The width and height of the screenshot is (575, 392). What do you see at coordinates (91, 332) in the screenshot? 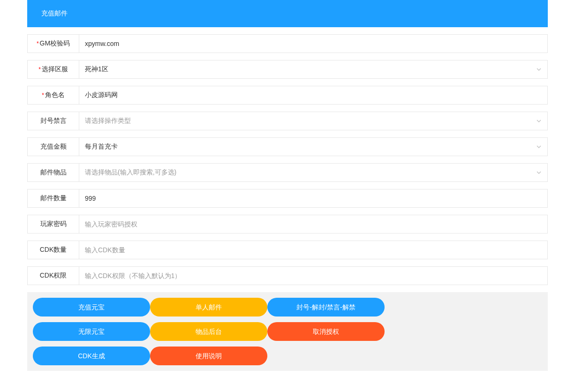
I see `unlimited-yuanbao-button: 无限元宝` at bounding box center [91, 332].